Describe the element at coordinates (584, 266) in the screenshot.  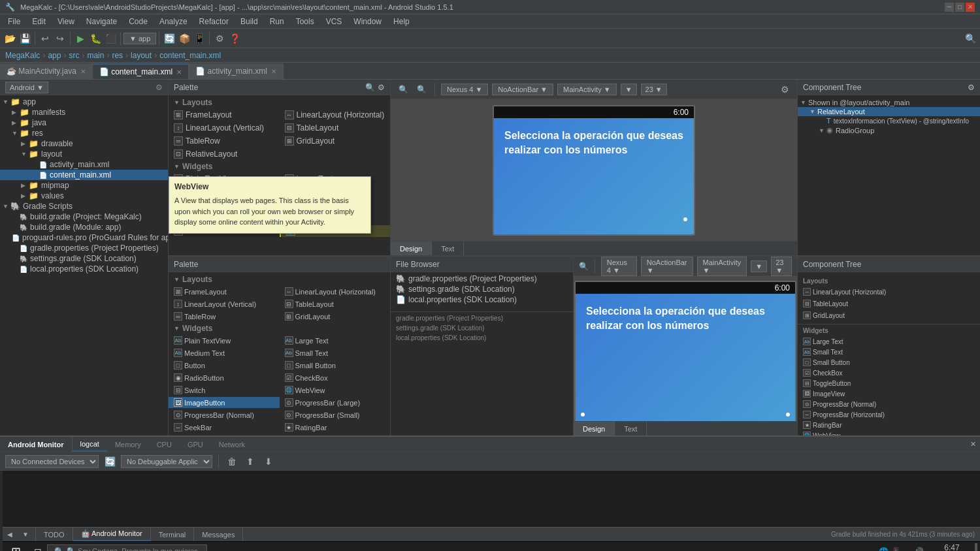
I see `zoom-in-2: 🔍` at that location.